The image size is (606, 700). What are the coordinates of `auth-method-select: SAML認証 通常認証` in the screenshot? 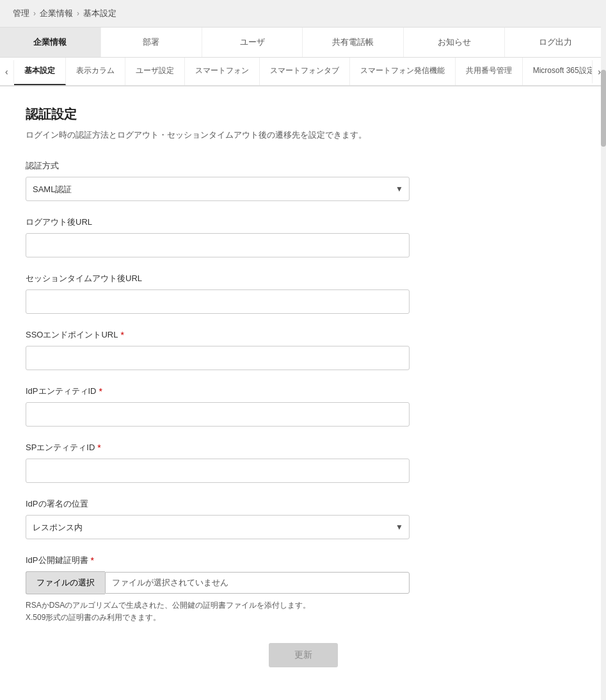 It's located at (218, 189).